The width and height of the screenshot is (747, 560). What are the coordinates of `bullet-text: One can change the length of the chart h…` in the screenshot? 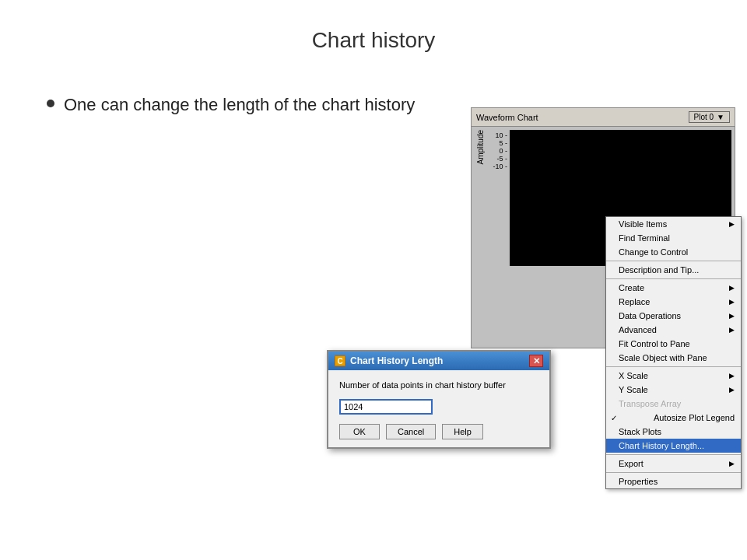 It's located at (240, 106).